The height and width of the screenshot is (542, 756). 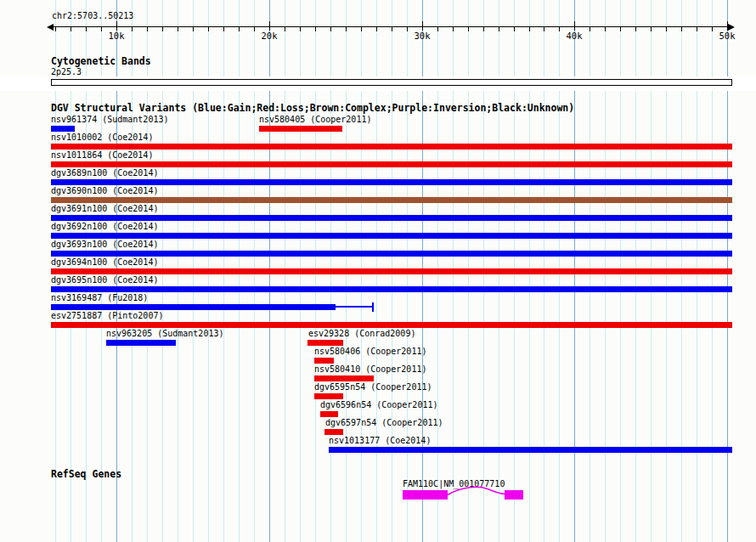 What do you see at coordinates (104, 245) in the screenshot?
I see `variant-label: dgv3693n100 (Coe2014)` at bounding box center [104, 245].